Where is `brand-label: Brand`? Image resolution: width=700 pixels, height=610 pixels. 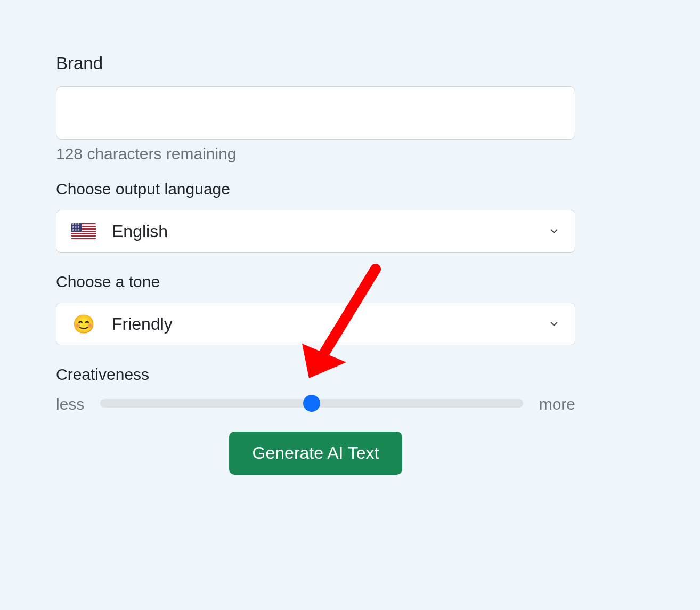
brand-label: Brand is located at coordinates (315, 63).